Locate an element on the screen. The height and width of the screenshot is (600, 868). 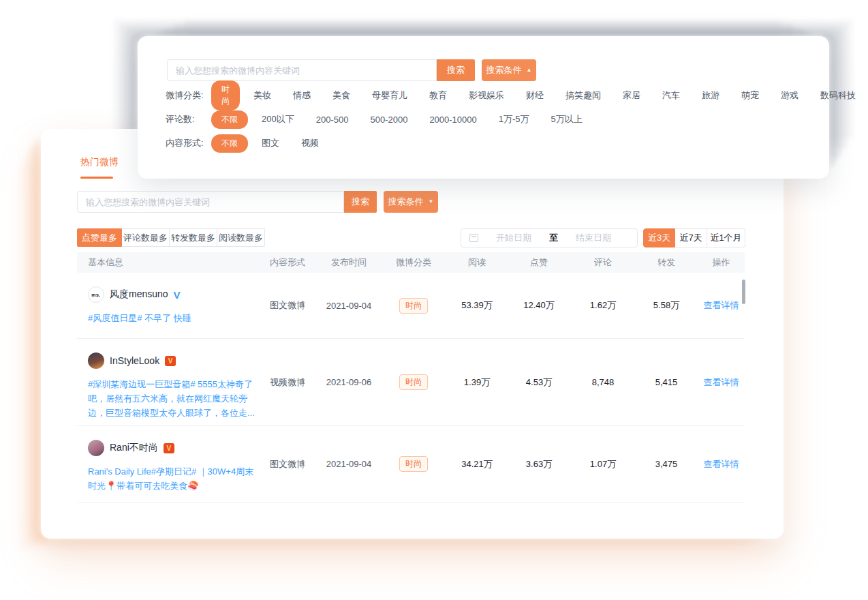
filter-option: 影视娱乐 is located at coordinates (486, 95).